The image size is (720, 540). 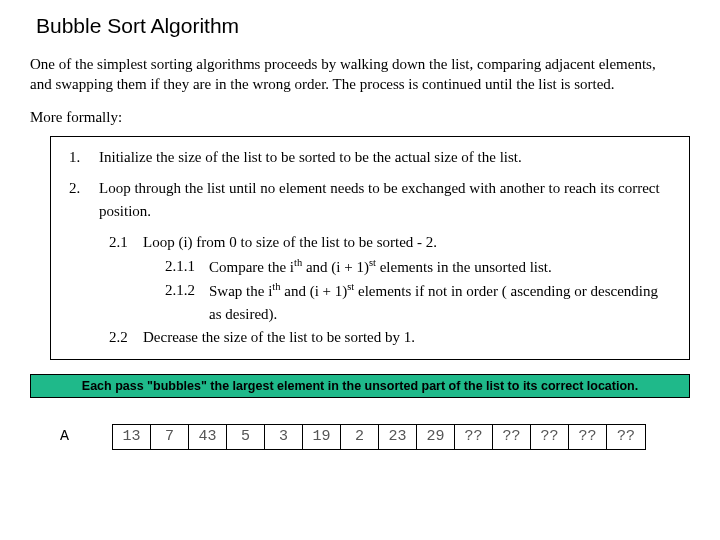 What do you see at coordinates (360, 386) in the screenshot?
I see `highlight-bar: Each pass "bubbles" the largest element …` at bounding box center [360, 386].